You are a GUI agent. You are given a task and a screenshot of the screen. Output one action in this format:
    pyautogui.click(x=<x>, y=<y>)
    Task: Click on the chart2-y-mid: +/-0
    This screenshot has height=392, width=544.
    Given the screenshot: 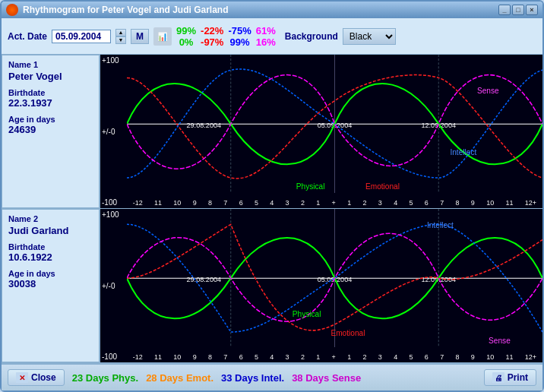 What is the action you would take?
    pyautogui.click(x=114, y=286)
    